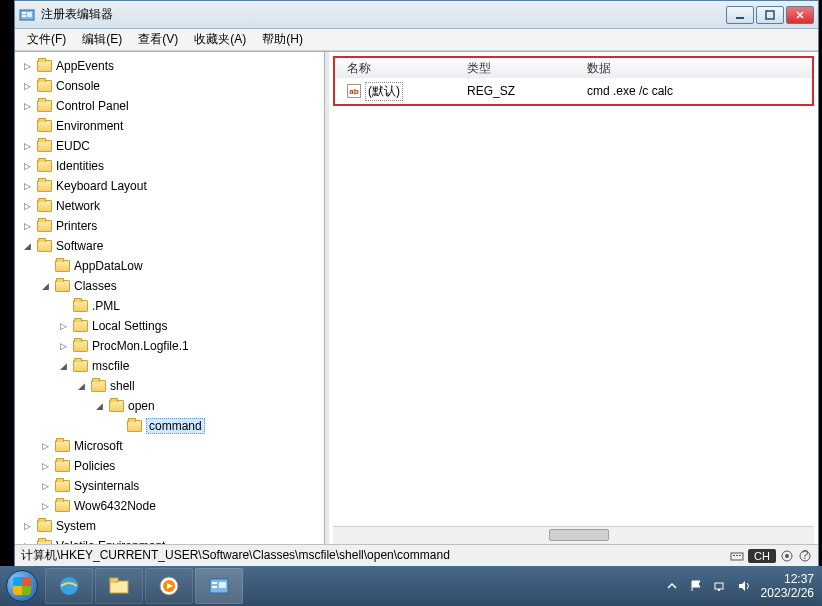  Describe the element at coordinates (720, 586) in the screenshot. I see `network-icon` at that location.